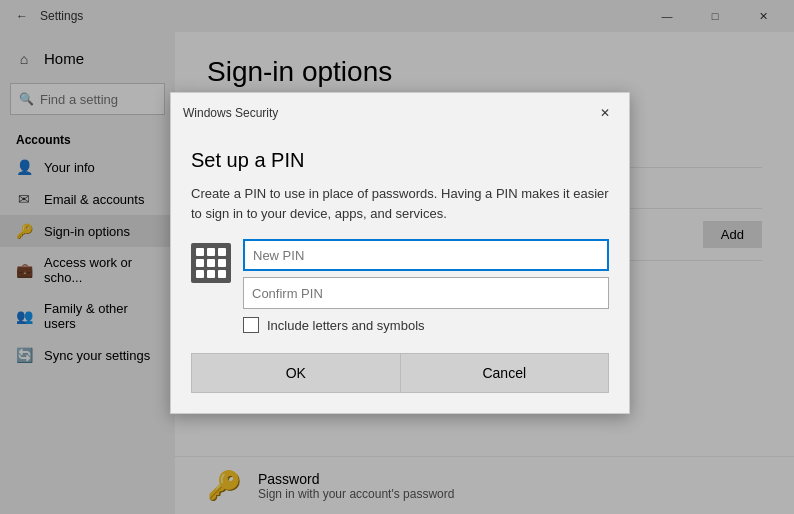 The width and height of the screenshot is (794, 514). What do you see at coordinates (400, 113) in the screenshot?
I see `dialog-title-bar: Windows Security ✕` at bounding box center [400, 113].